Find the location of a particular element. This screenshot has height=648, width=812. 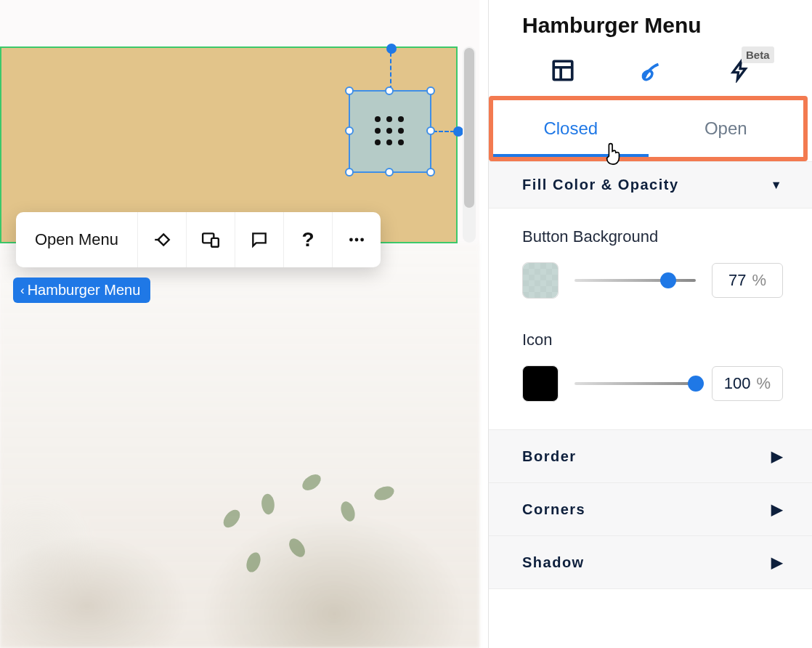

icon-label: Icon is located at coordinates (652, 340).